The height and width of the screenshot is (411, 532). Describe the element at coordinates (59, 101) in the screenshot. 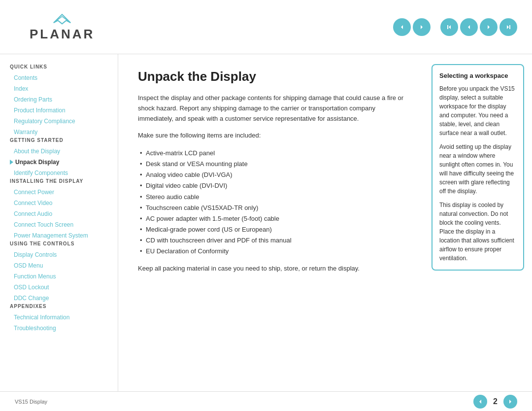

I see `sidebar-section-quick-links: QUICK LINKS Contents Index Ordering Part…` at that location.